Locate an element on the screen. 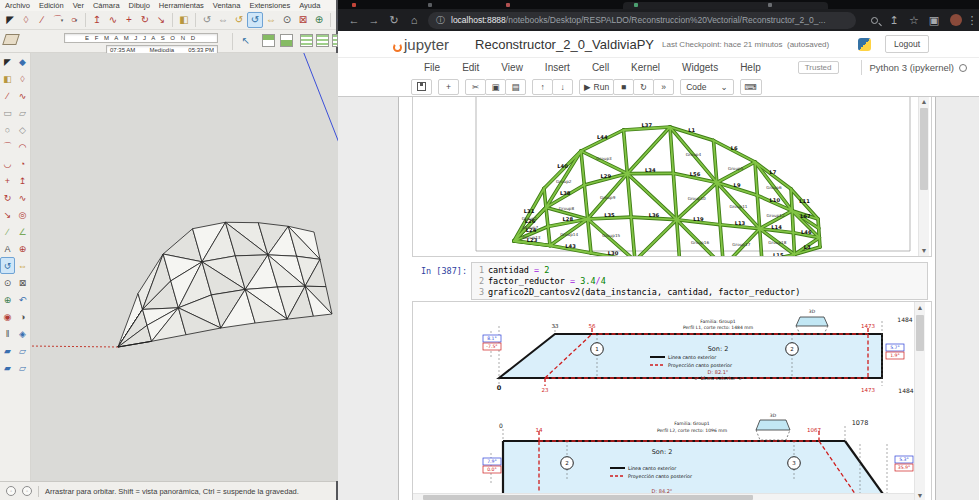  section-plane-icon: ▰ is located at coordinates (8, 350).